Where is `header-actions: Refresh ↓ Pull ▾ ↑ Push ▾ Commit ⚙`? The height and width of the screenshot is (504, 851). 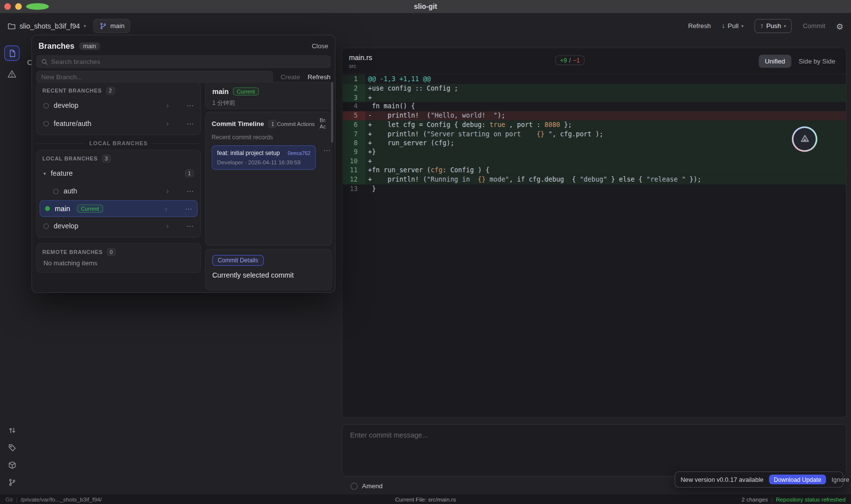 header-actions: Refresh ↓ Pull ▾ ↑ Push ▾ Commit ⚙ is located at coordinates (765, 27).